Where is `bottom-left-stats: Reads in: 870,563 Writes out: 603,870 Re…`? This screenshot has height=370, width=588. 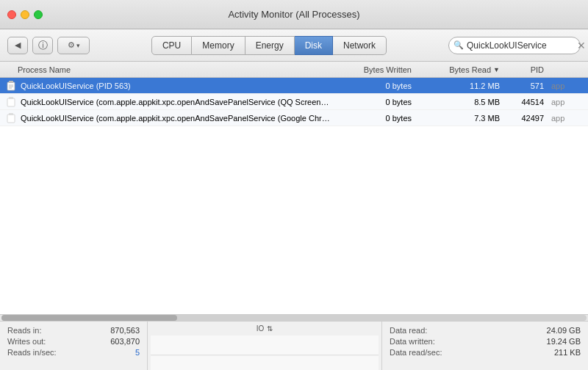
bottom-left-stats: Reads in: 870,563 Writes out: 603,870 Re… is located at coordinates (74, 346).